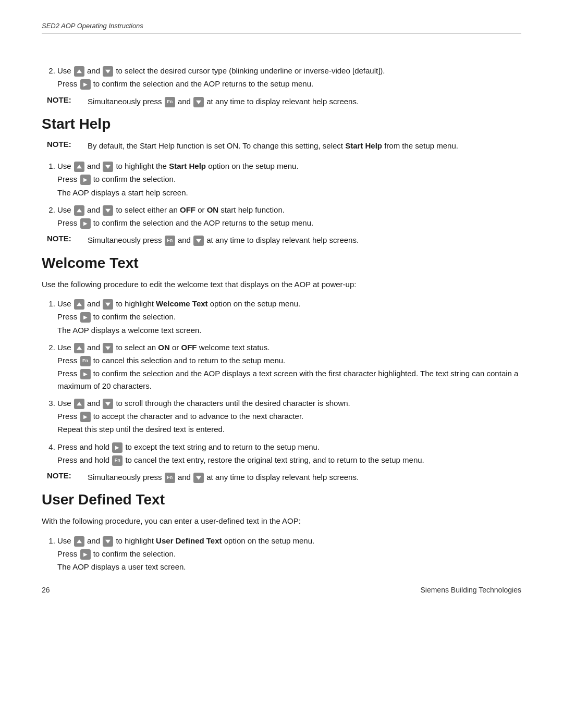  I want to click on user-defined-item-1: Use and to highlight User Defined Text o…, so click(289, 554).